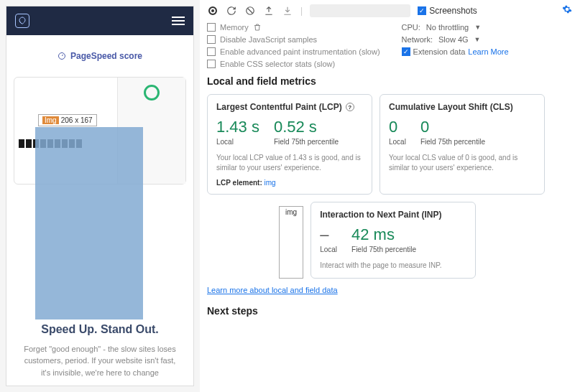  I want to click on gear-icon, so click(567, 10).